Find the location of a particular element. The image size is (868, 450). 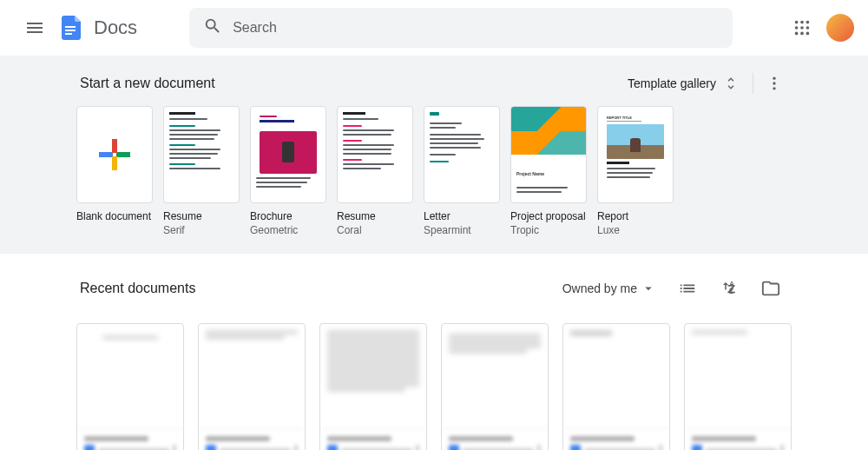

app-name: Docs is located at coordinates (115, 28).